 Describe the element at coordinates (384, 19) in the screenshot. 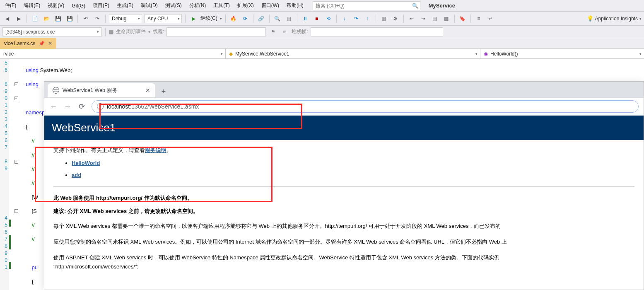

I see `db-icon: ▦` at that location.